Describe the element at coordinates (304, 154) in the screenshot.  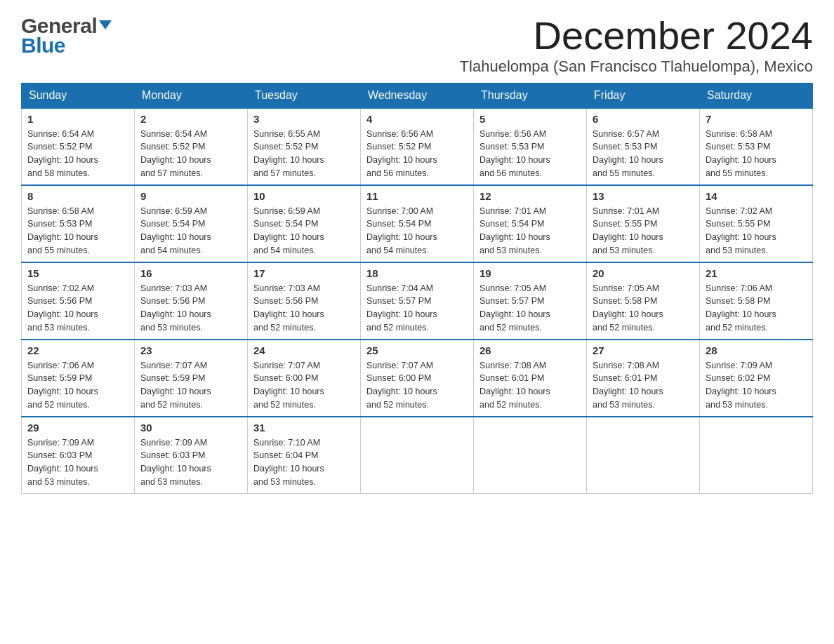
I see `day-info: Sunrise: 6:55 AMSunset: 5:52 PMDaylight:…` at that location.